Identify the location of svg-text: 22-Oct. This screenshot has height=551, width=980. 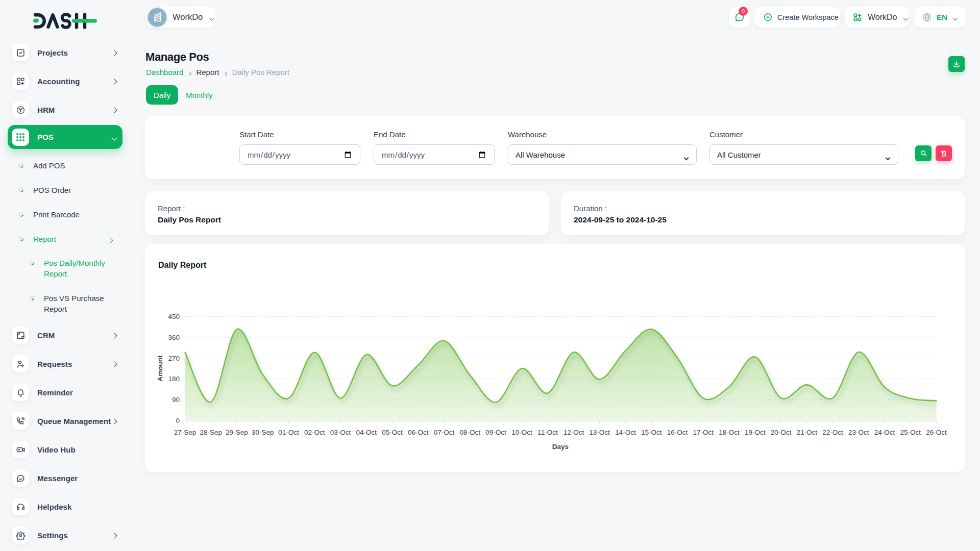
(833, 433).